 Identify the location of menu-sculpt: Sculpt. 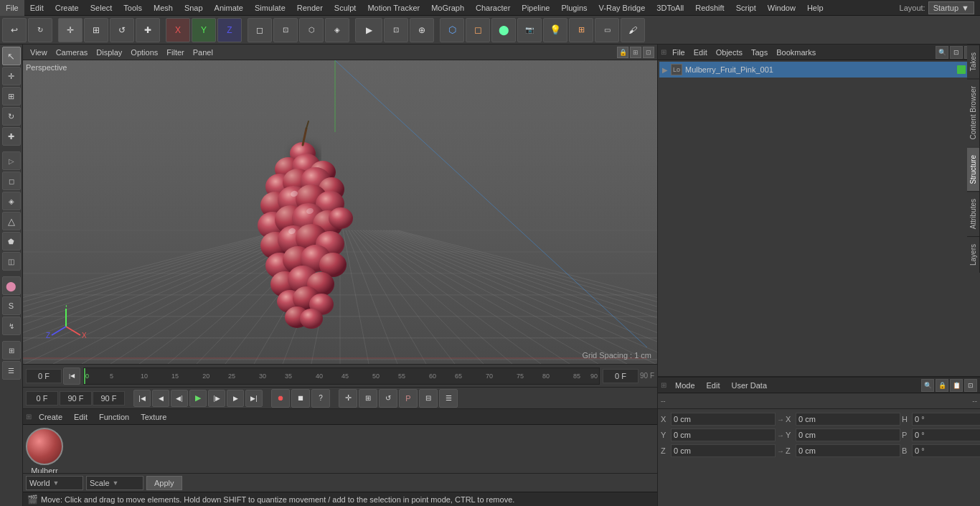
(346, 8).